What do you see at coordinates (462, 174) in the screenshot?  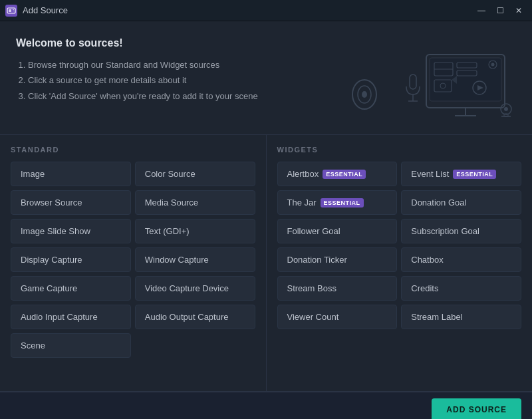 I see `widget-event-list: Event List ESSENTIAL` at bounding box center [462, 174].